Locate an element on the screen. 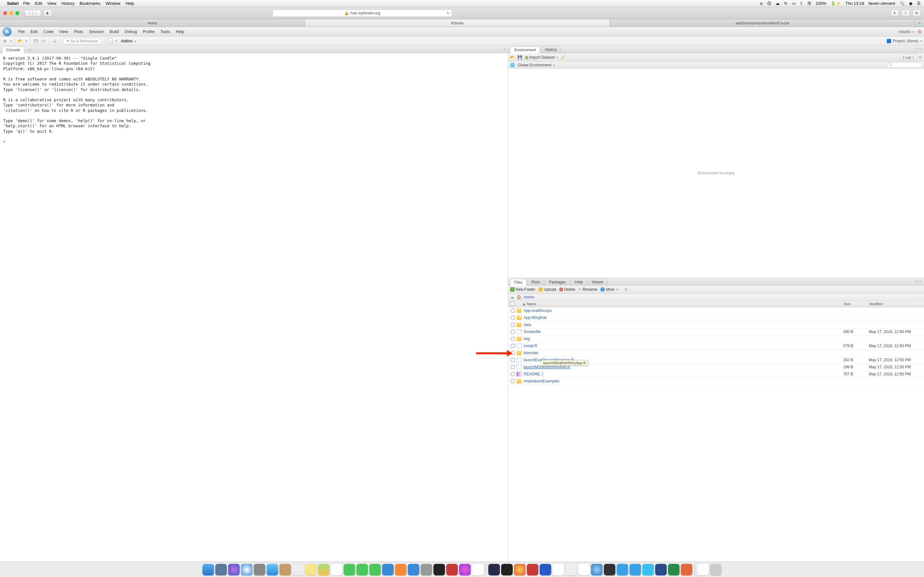 The height and width of the screenshot is (577, 924). zoom-window is located at coordinates (17, 13).